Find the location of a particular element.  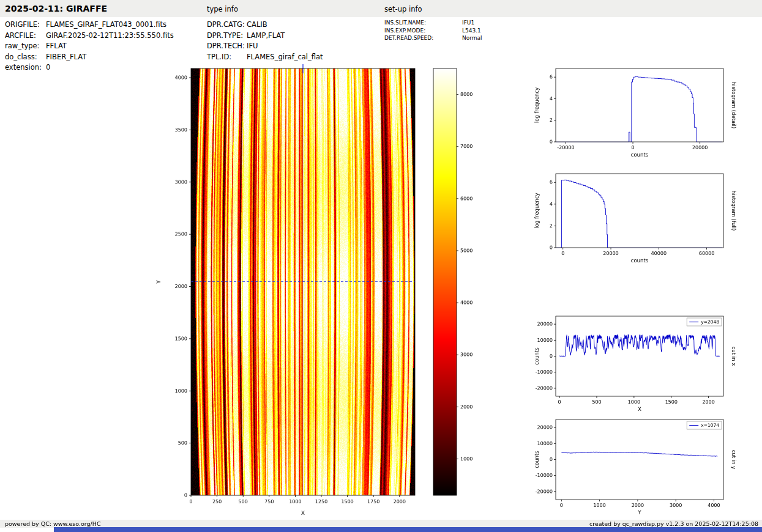

meta-row: DET.READ.SPEED:Normal is located at coordinates (433, 39).